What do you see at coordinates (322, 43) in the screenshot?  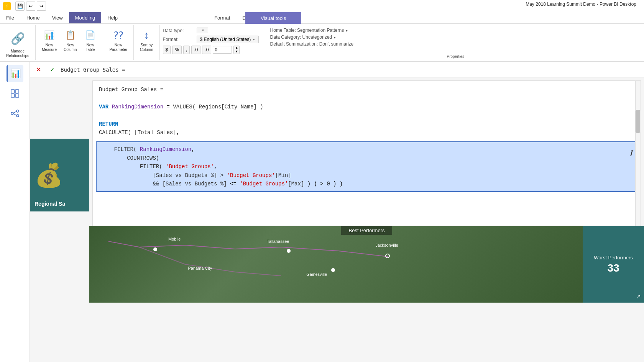 I see `ribbon: 🔗 ManageRelationships Relationships 📊 Ne…` at bounding box center [322, 43].